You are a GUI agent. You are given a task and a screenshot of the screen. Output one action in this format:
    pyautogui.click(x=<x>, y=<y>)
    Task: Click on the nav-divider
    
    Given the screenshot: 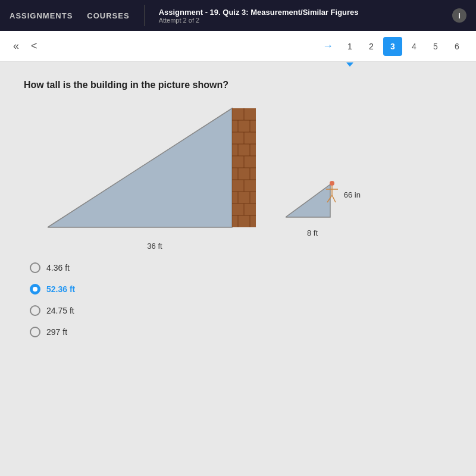 What is the action you would take?
    pyautogui.click(x=144, y=15)
    